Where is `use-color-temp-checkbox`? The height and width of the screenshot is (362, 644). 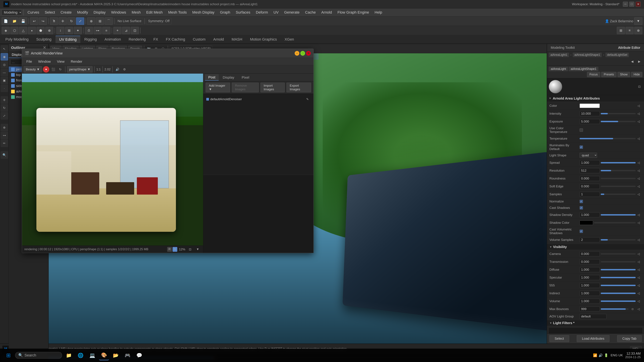 use-color-temp-checkbox is located at coordinates (581, 130).